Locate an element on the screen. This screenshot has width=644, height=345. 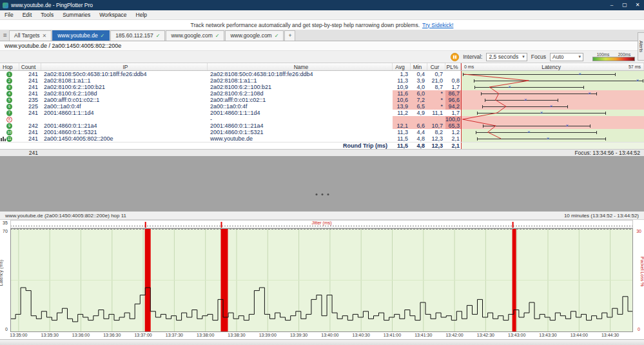
table-row-hop-10: 102412001:4860:0:1::53212001:4860:0:1::5… is located at coordinates (322, 132).